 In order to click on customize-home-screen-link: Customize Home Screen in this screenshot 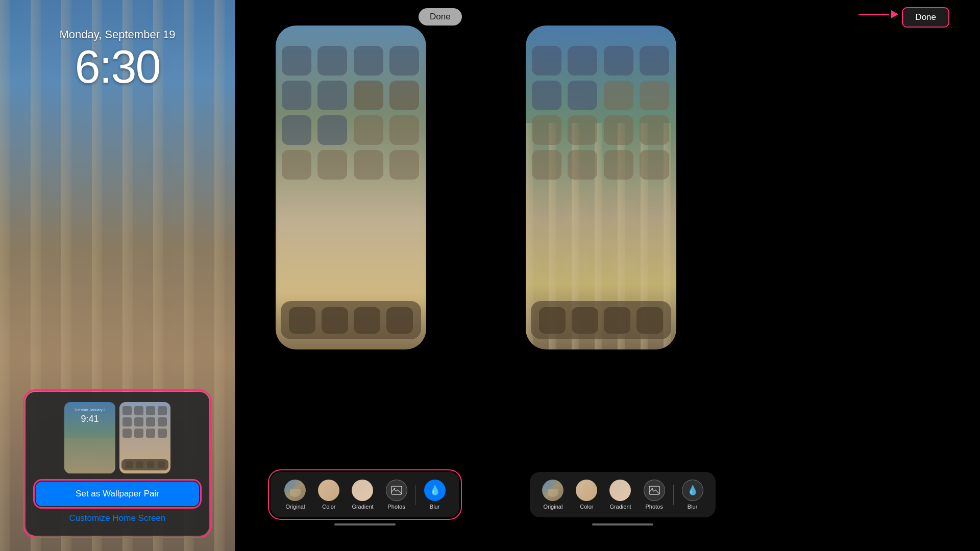, I will do `click(117, 518)`.